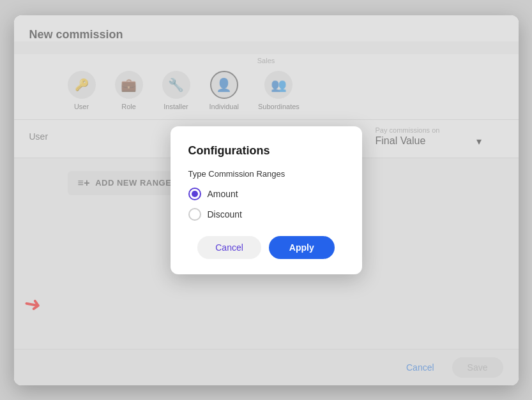  What do you see at coordinates (266, 151) in the screenshot?
I see `config-dialog-title: Configurations` at bounding box center [266, 151].